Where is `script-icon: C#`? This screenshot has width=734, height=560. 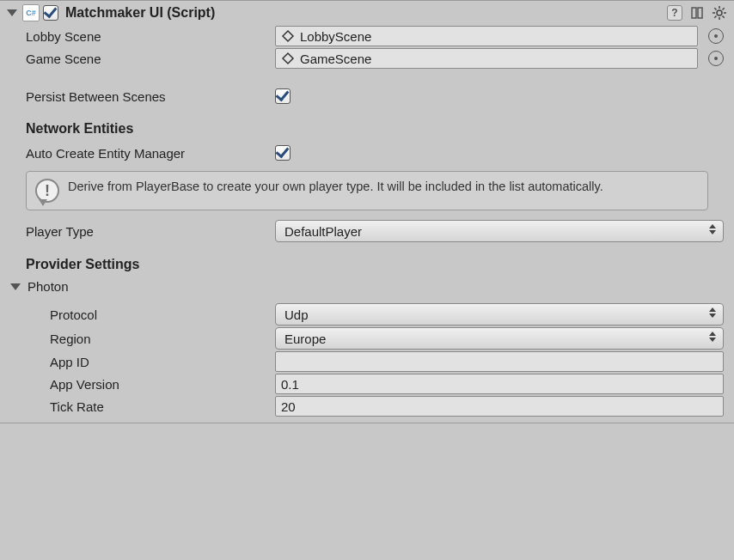 script-icon: C# is located at coordinates (31, 13).